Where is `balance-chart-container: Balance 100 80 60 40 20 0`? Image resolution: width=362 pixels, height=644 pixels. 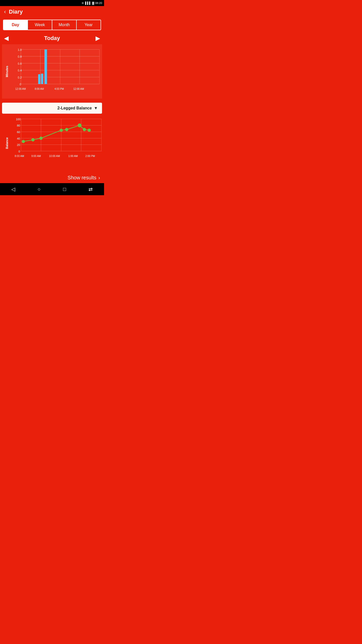 balance-chart-container: Balance 100 80 60 40 20 0 is located at coordinates (52, 143).